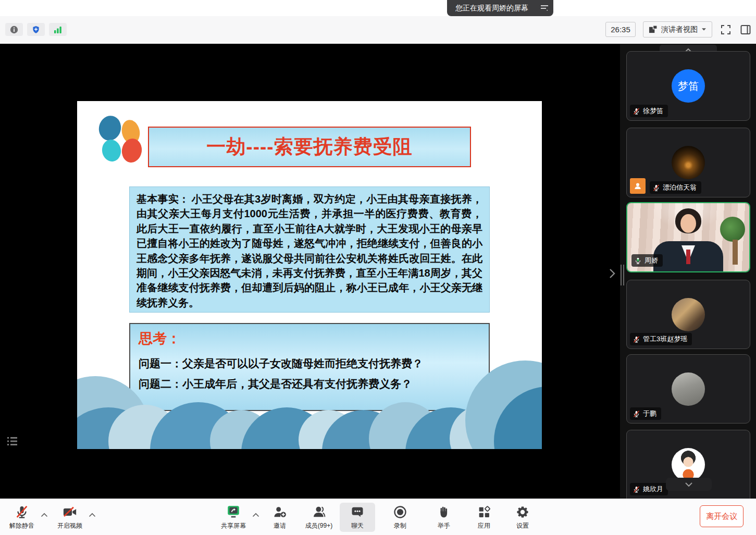 This screenshot has height=535, width=756. What do you see at coordinates (646, 414) in the screenshot?
I see `participant-name-badge: 于鹏` at bounding box center [646, 414].